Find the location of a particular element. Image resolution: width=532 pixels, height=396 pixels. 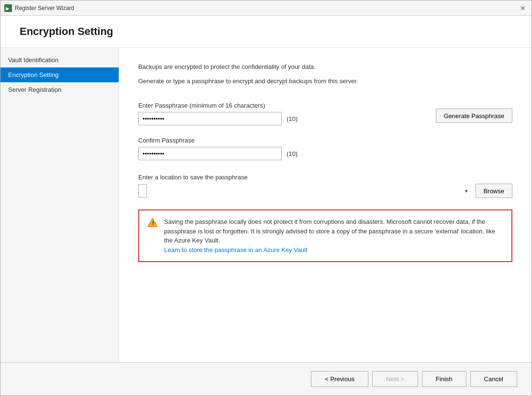

app-icon: ▶ is located at coordinates (8, 8).